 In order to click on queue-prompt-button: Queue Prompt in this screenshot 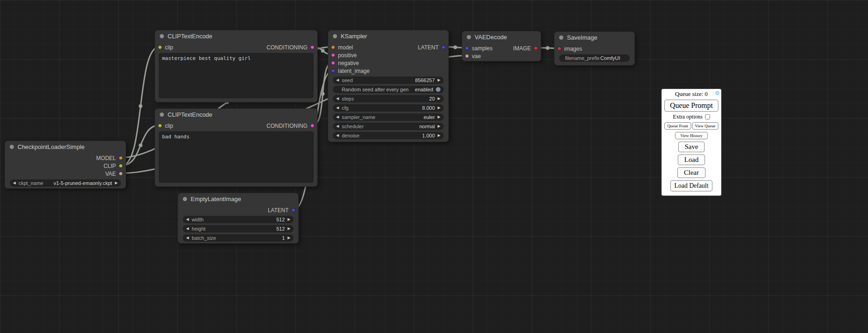, I will do `click(692, 106)`.